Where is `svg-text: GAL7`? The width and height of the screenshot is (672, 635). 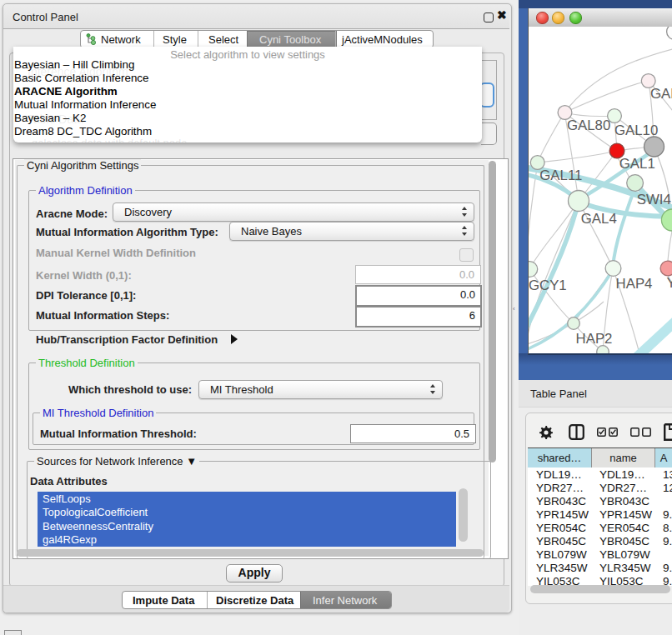
svg-text: GAL7 is located at coordinates (661, 93).